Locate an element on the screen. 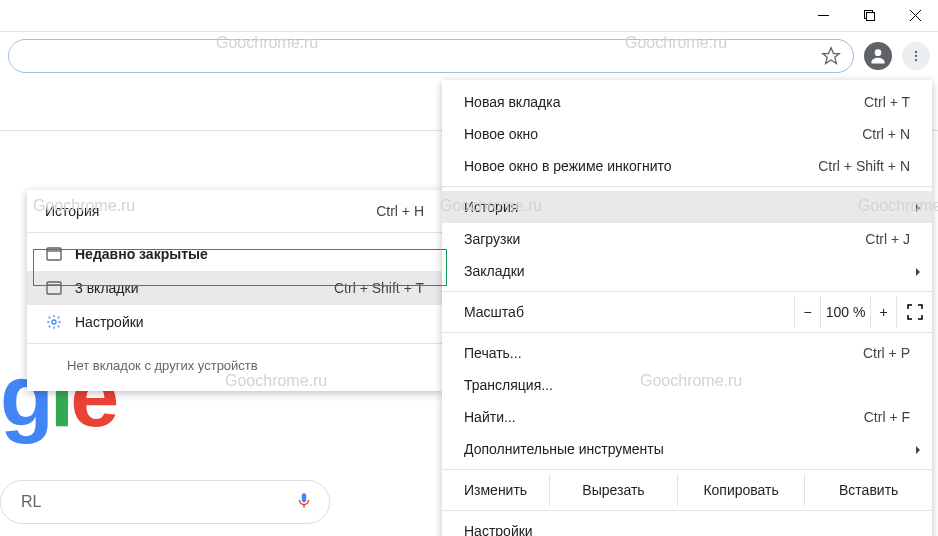 The image size is (938, 536). browser-toolbar is located at coordinates (469, 56).